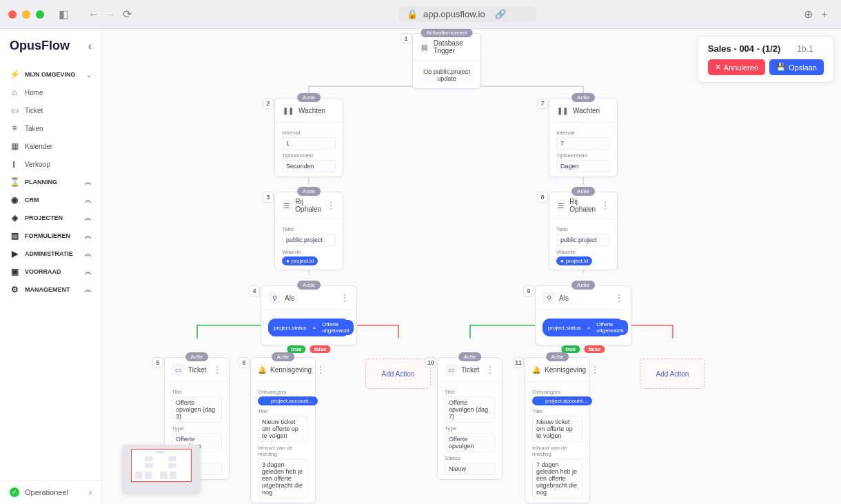  Describe the element at coordinates (12, 14) in the screenshot. I see `window-close` at that location.